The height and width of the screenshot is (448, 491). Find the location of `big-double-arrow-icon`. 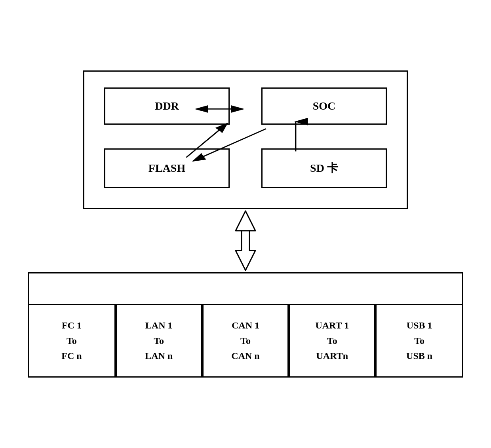

big-double-arrow-icon is located at coordinates (246, 241).